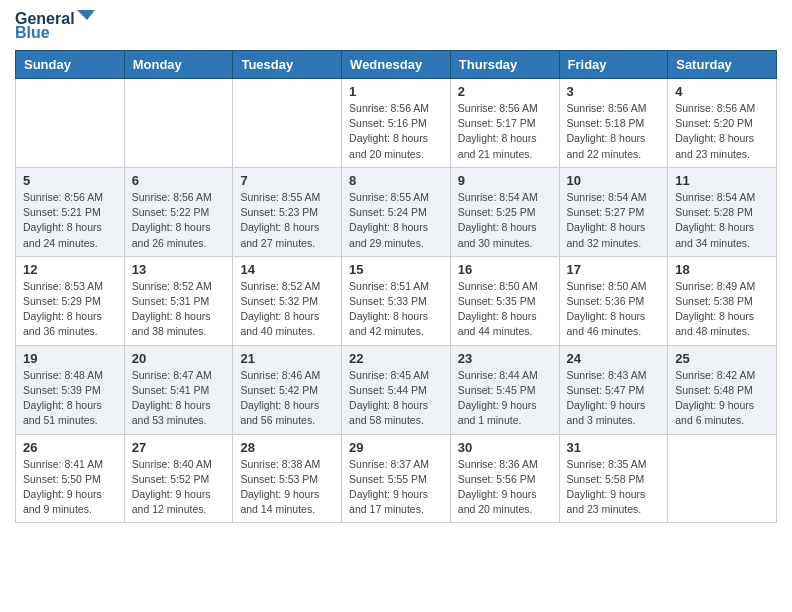  Describe the element at coordinates (287, 448) in the screenshot. I see `cell-day-number: 28` at that location.